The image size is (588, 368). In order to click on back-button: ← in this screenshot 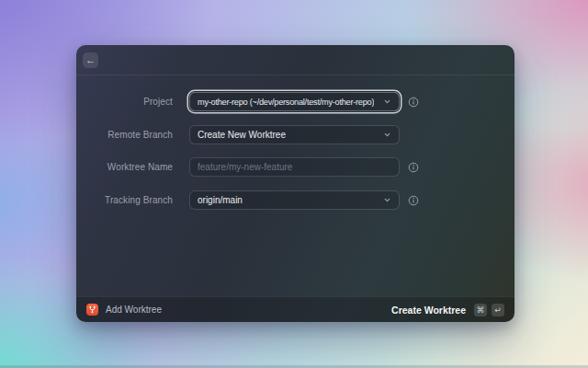, I will do `click(90, 61)`.